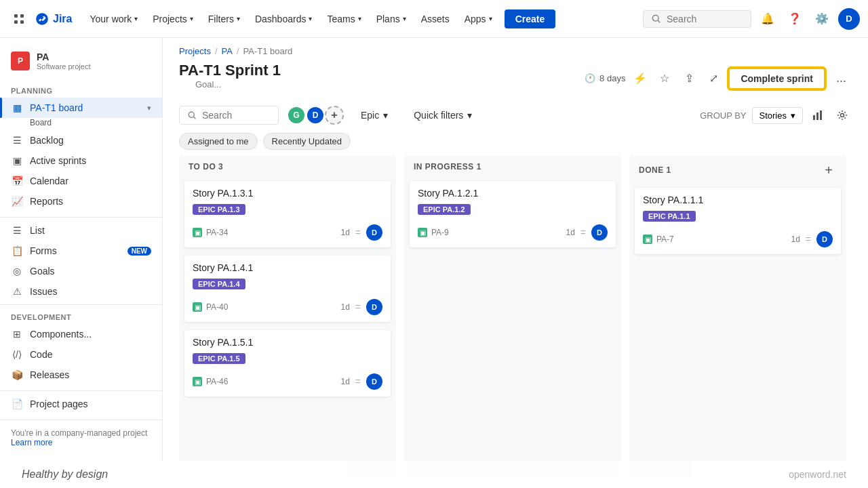 This screenshot has width=868, height=488. What do you see at coordinates (81, 181) in the screenshot?
I see `sidebar-item-calendar: 📅 Calendar` at bounding box center [81, 181].